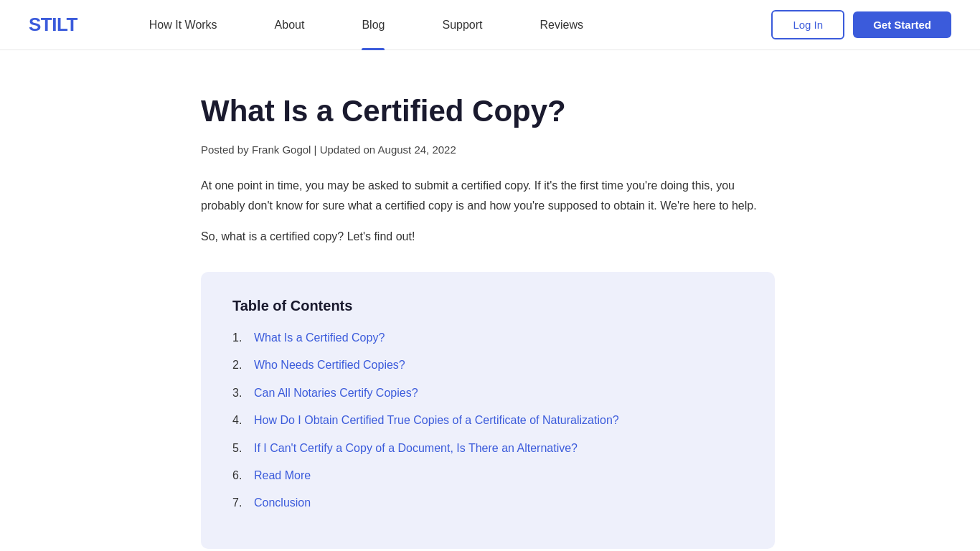 The height and width of the screenshot is (551, 980). I want to click on toc-item-5: If I Can't Certify a Copy of a Document,…, so click(488, 448).